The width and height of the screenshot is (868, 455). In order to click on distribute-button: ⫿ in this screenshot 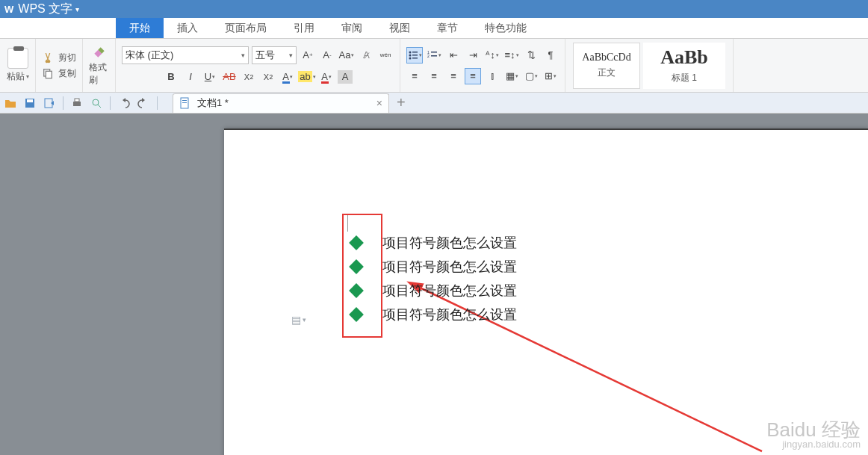, I will do `click(492, 76)`.